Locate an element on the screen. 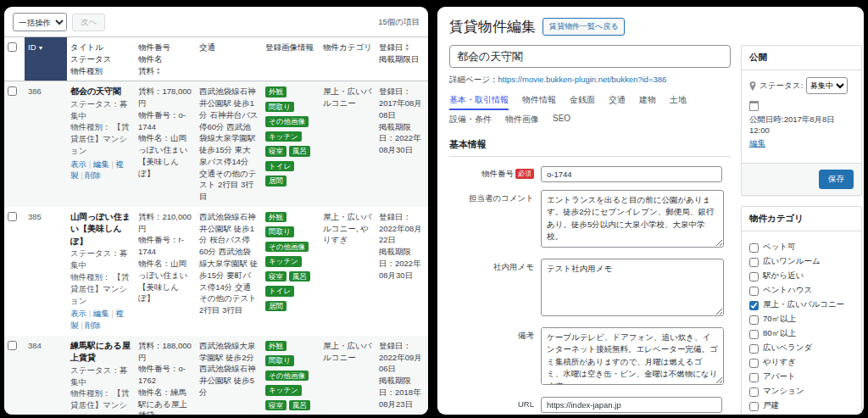 Image resolution: width=868 pixels, height=418 pixels. category-label: 広いワンルーム is located at coordinates (792, 261).